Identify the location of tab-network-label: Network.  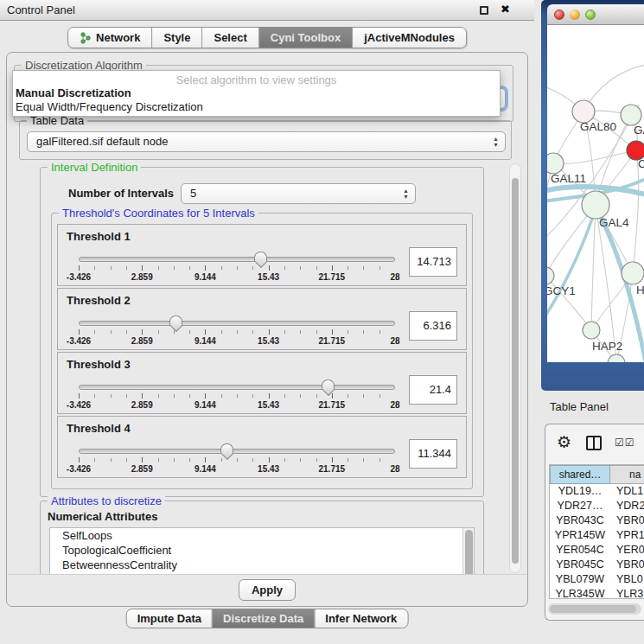
(118, 38).